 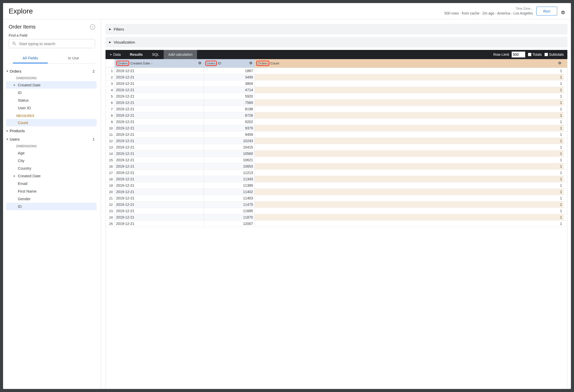 I want to click on dimension-field: Gender, so click(x=51, y=199).